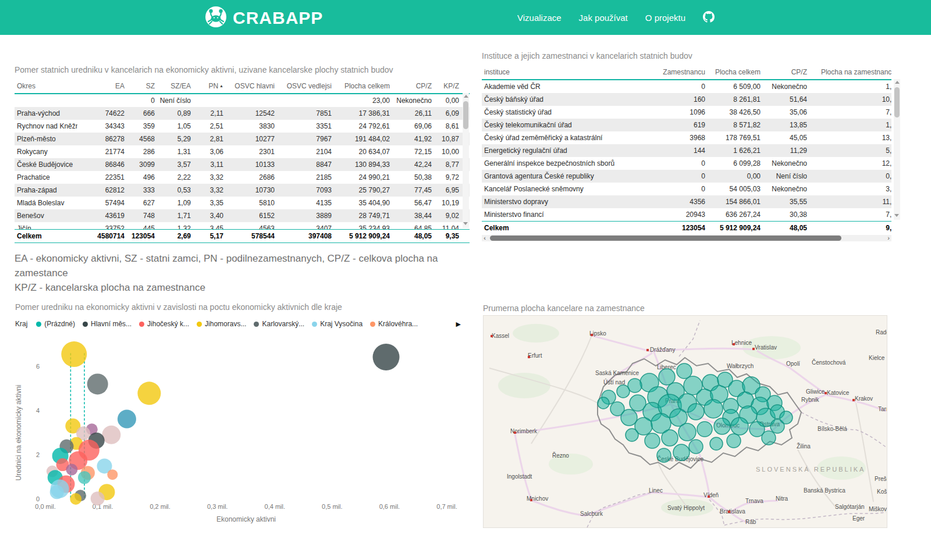  Describe the element at coordinates (687, 176) in the screenshot. I see `table-row: Grantová agentura České republiky00,00Ne…` at that location.